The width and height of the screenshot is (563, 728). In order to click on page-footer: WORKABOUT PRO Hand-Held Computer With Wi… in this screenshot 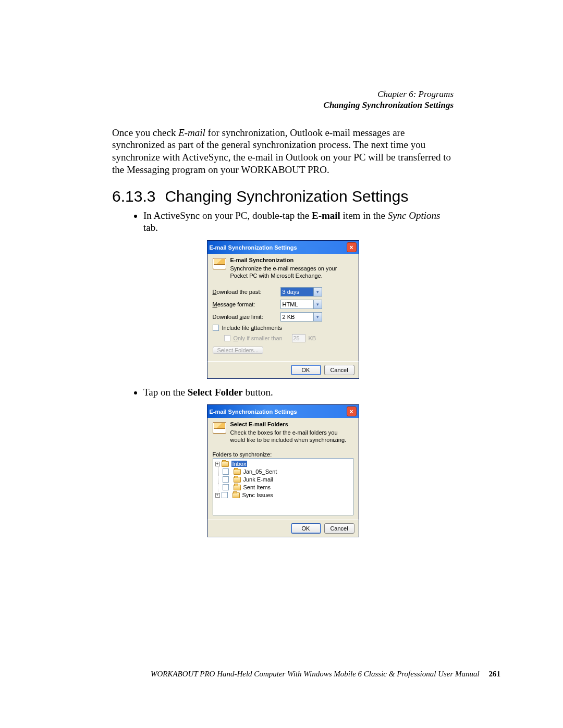, I will do `click(305, 674)`.